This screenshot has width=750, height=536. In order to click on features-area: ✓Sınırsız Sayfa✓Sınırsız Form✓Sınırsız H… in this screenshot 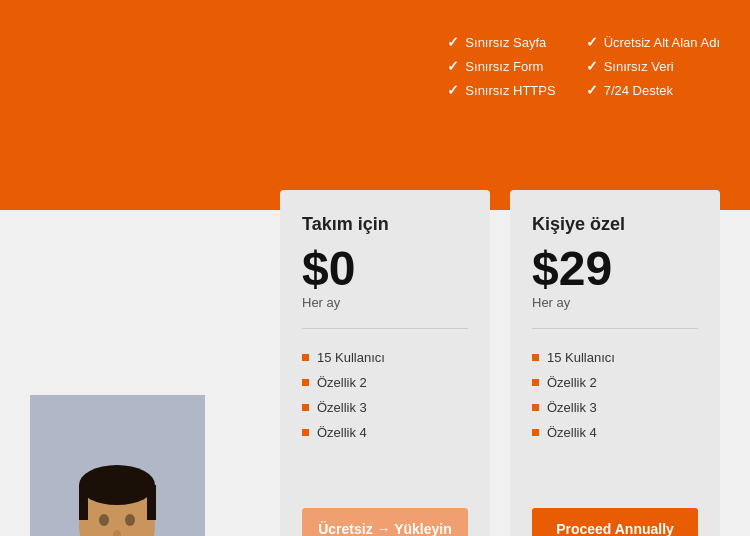, I will do `click(584, 66)`.